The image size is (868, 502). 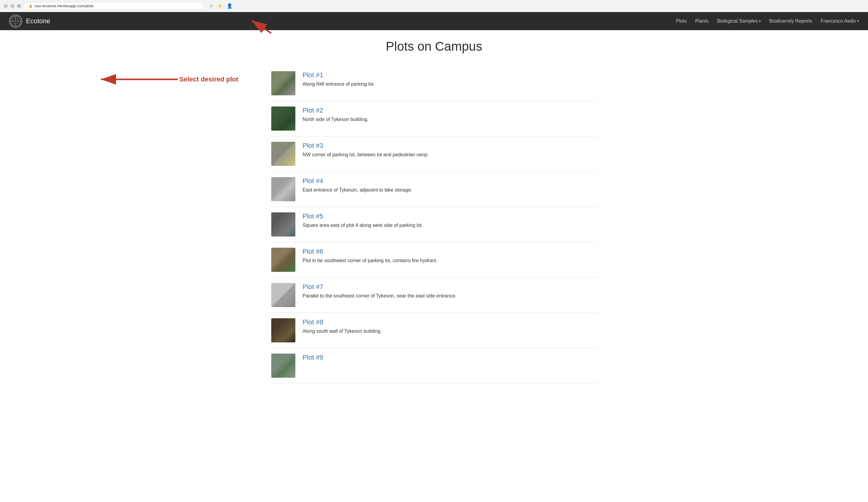 I want to click on select-plot-annotation: Select desired plot, so click(x=209, y=79).